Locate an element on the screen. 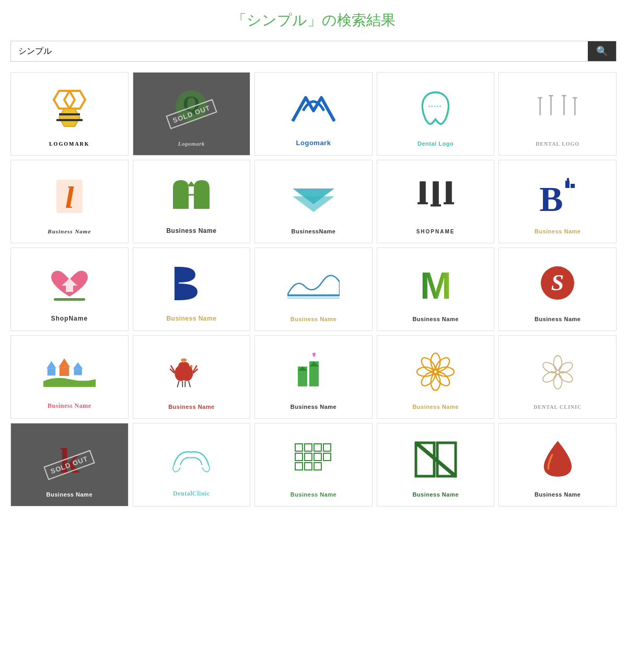  logo-card-4: Dental Logo is located at coordinates (436, 114).